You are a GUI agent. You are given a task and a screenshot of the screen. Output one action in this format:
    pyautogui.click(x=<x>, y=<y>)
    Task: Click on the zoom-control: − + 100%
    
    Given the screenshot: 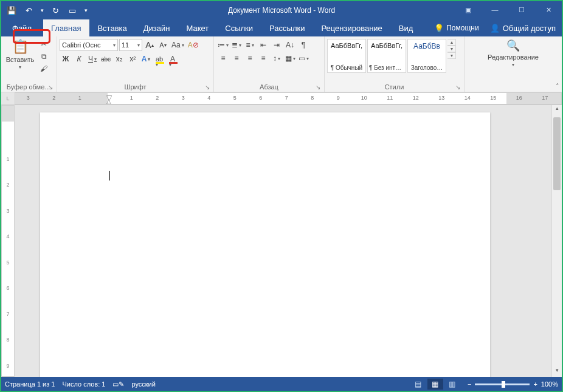 What is the action you would take?
    pyautogui.click(x=513, y=384)
    